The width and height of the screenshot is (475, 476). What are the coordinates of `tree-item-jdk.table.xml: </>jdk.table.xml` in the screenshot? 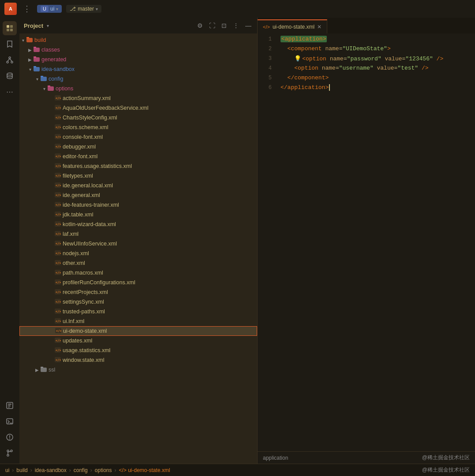 It's located at (138, 215).